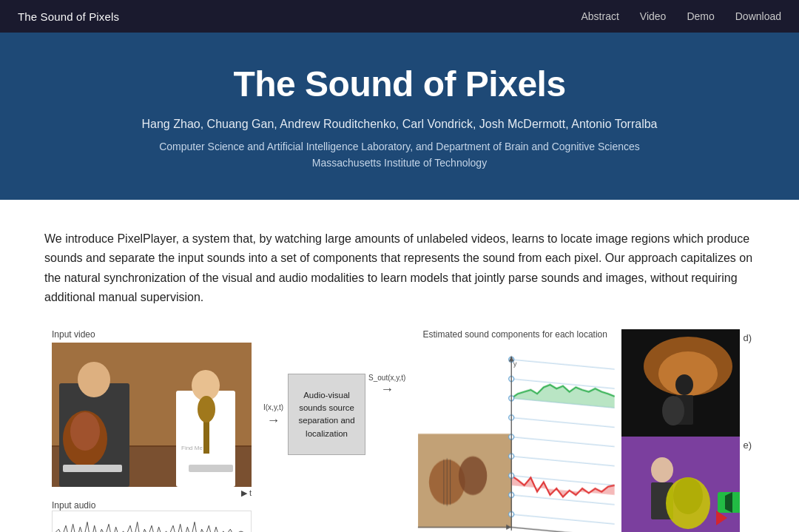 This screenshot has height=532, width=799. I want to click on sound-viz: y x ⊕ 公众号·量子位, so click(515, 437).